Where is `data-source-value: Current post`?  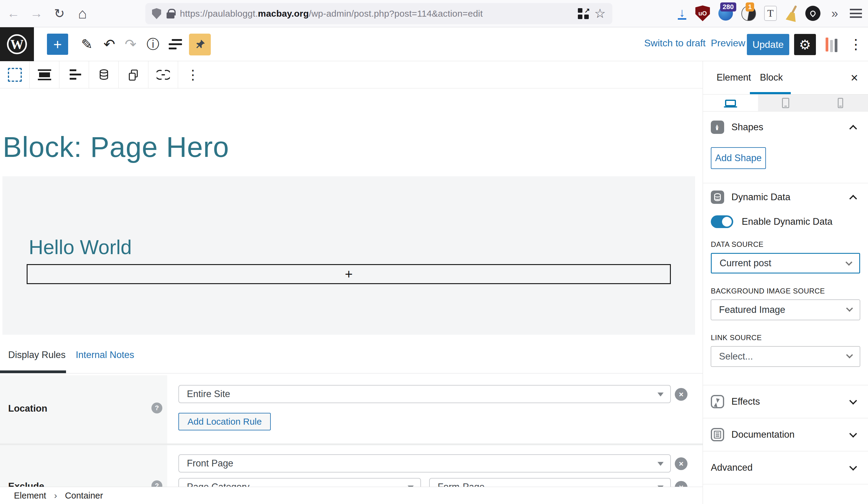
data-source-value: Current post is located at coordinates (745, 263).